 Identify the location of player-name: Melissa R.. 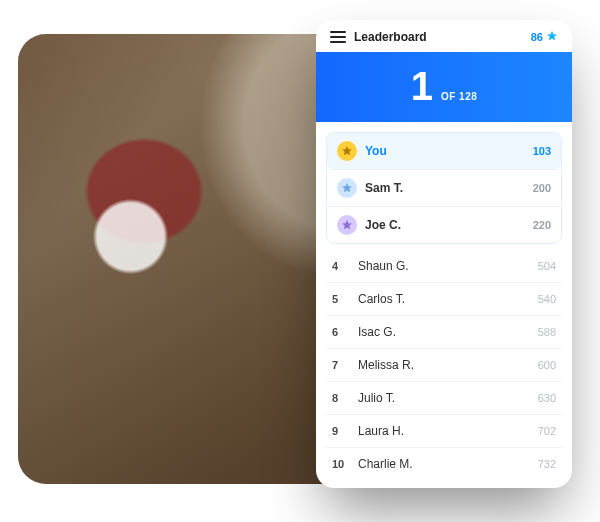
(386, 365).